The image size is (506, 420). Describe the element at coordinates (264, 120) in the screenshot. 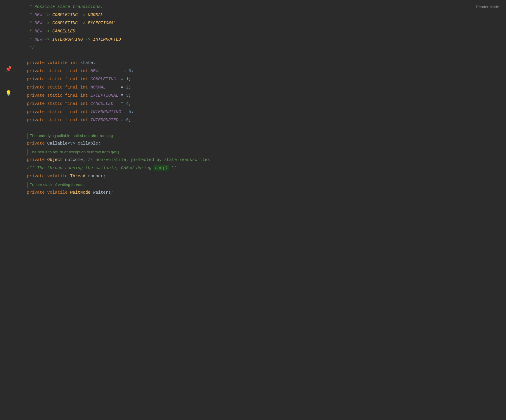

I see `interrupted-const-line: private static final int INTERRUPTED = 6…` at that location.